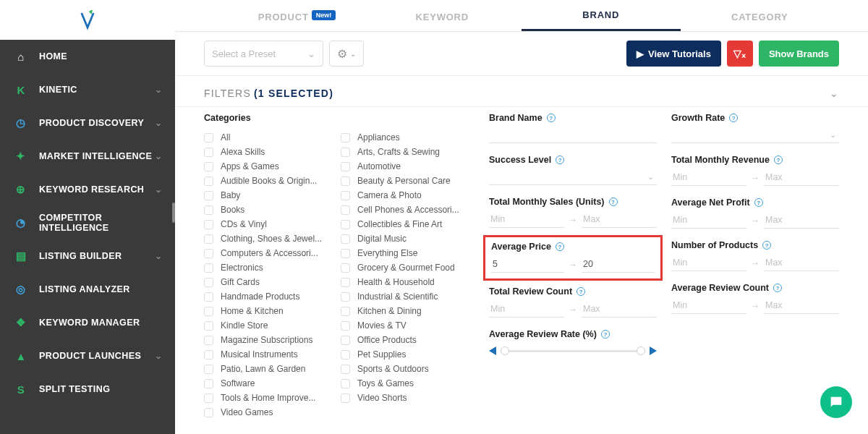 The height and width of the screenshot is (434, 868). I want to click on category-item: Patio, Lawn & Garden, so click(269, 369).